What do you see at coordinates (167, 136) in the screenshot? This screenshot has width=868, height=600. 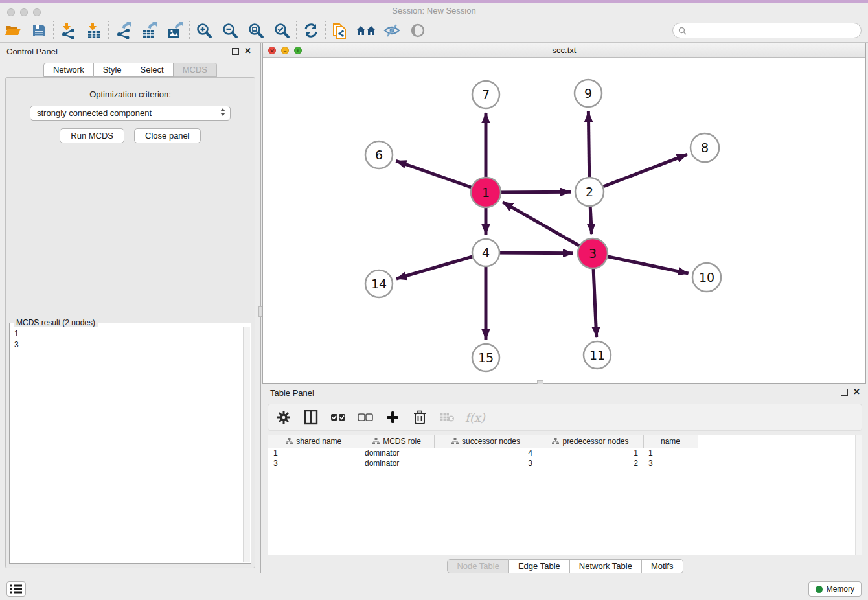 I see `close-panel-button: Close panel` at bounding box center [167, 136].